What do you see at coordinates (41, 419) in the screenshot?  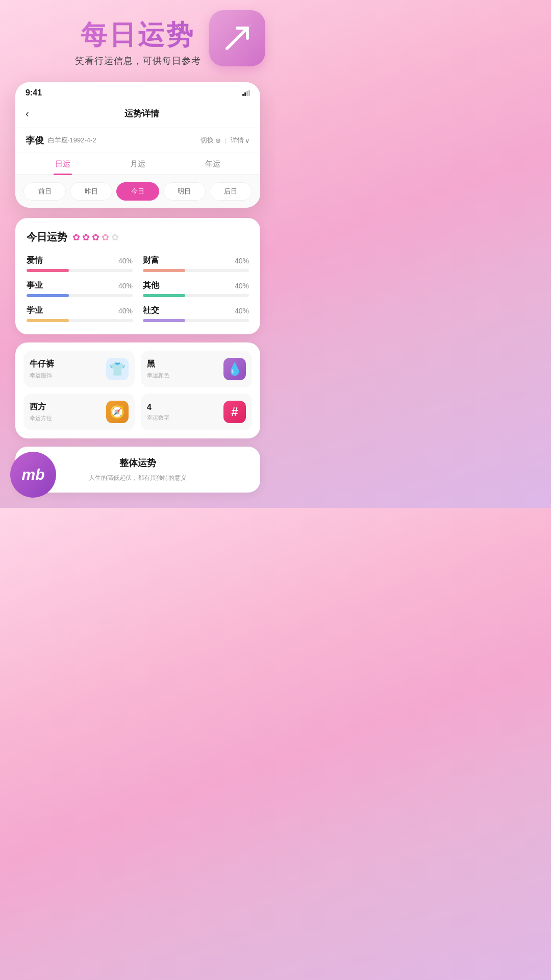 I see `lucky-direction-desc: 幸运方位` at bounding box center [41, 419].